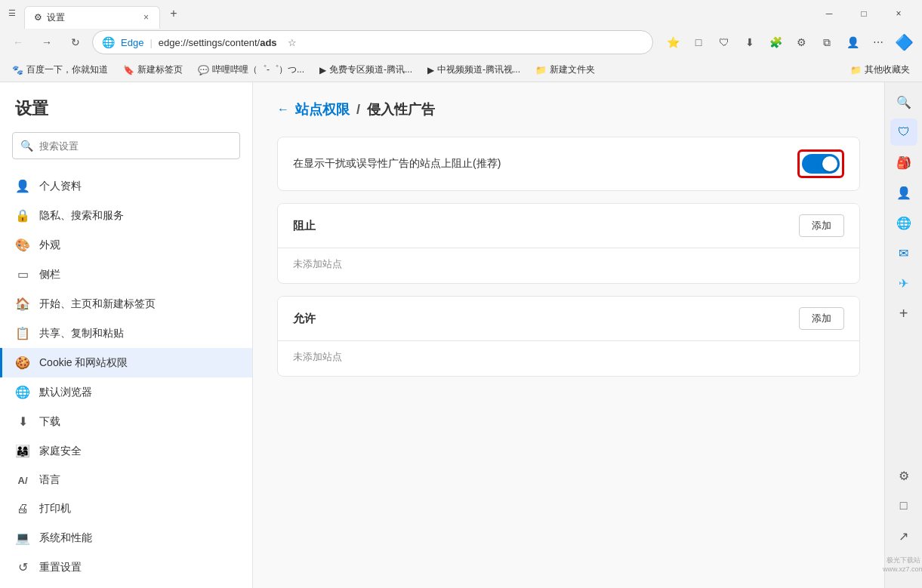 The height and width of the screenshot is (588, 922). What do you see at coordinates (415, 14) in the screenshot?
I see `tab-bar: ⚙ 设置 × +` at bounding box center [415, 14].